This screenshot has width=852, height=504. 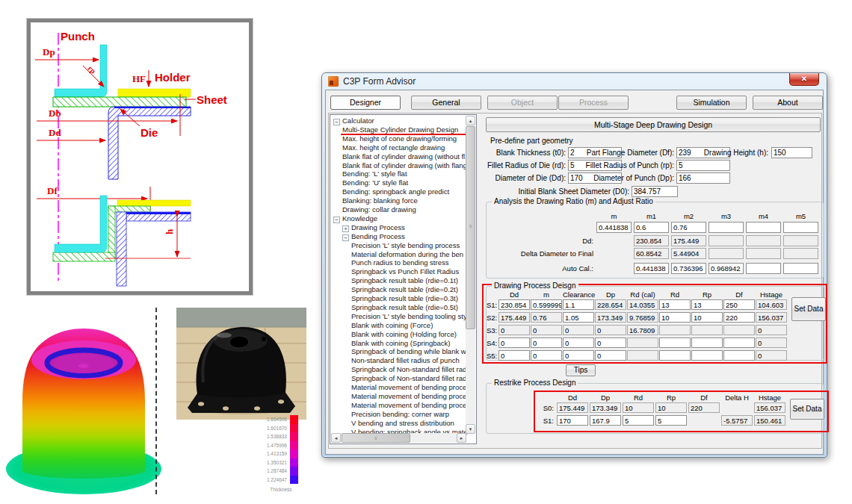 I want to click on tree-item: −Bending Process, so click(x=410, y=237).